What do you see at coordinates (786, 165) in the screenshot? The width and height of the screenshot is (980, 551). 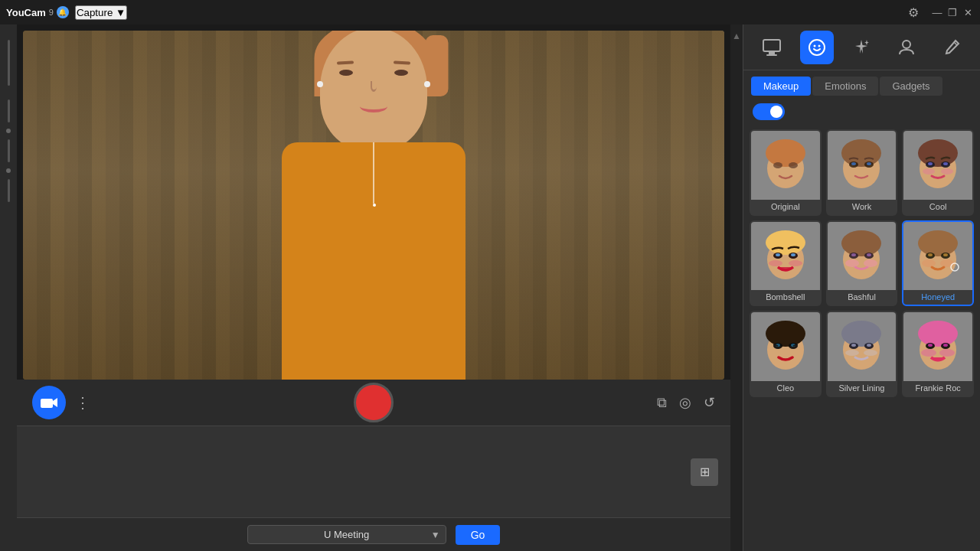 I see `makeup-thumb-original` at bounding box center [786, 165].